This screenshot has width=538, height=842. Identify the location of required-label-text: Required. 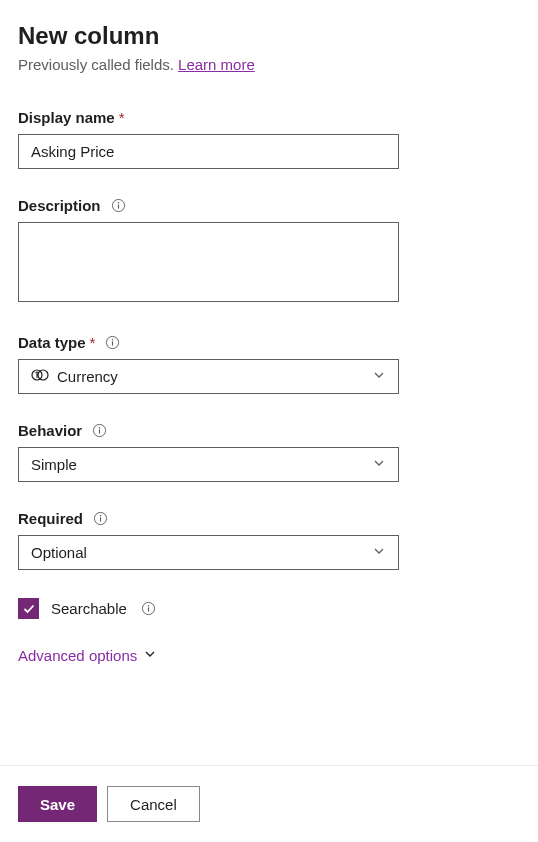
(50, 518).